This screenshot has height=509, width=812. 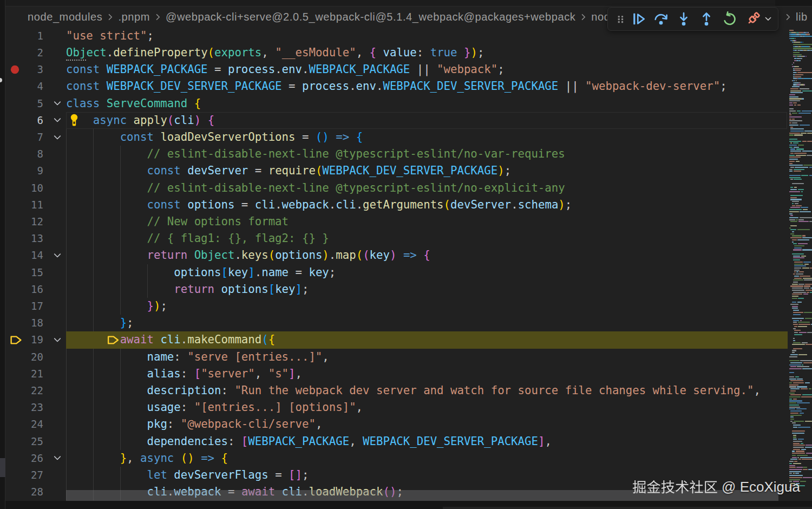 What do you see at coordinates (25, 357) in the screenshot?
I see `line-number: 20` at bounding box center [25, 357].